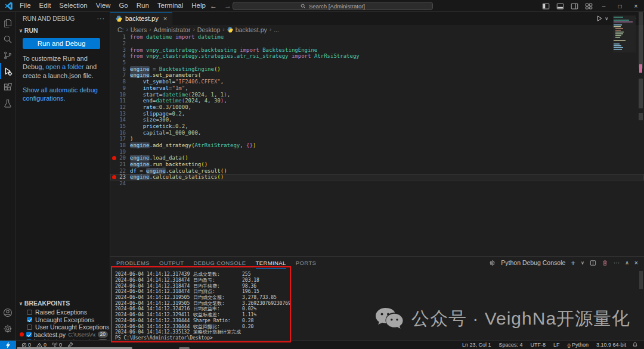  What do you see at coordinates (8, 87) in the screenshot?
I see `extensions-icon` at bounding box center [8, 87].